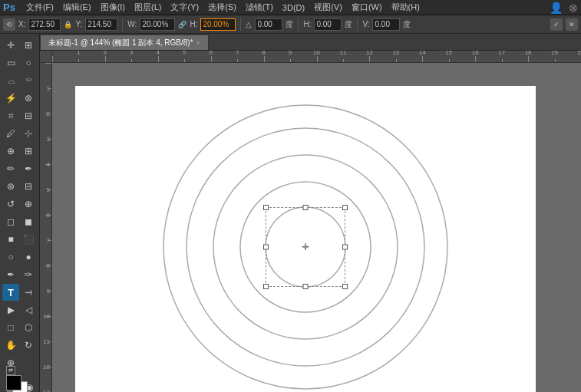  Describe the element at coordinates (21, 25) in the screenshot. I see `x-label: X:` at that location.